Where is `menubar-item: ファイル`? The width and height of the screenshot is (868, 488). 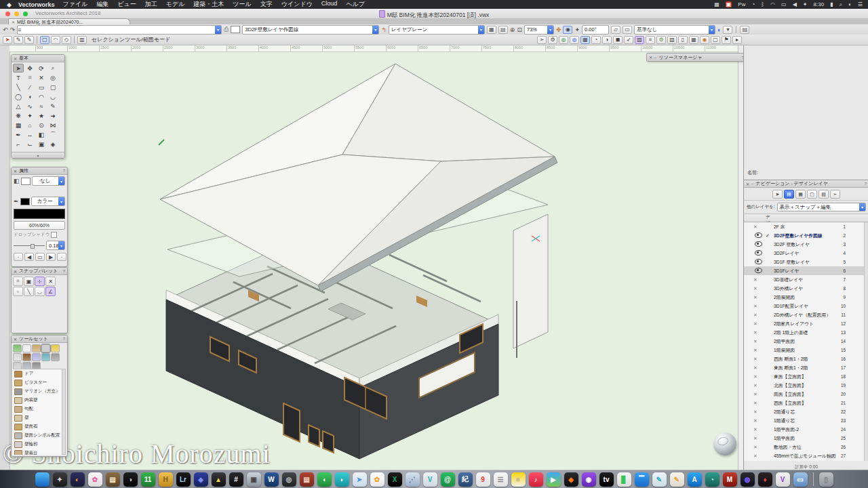
menubar-item: ファイル is located at coordinates (75, 4).